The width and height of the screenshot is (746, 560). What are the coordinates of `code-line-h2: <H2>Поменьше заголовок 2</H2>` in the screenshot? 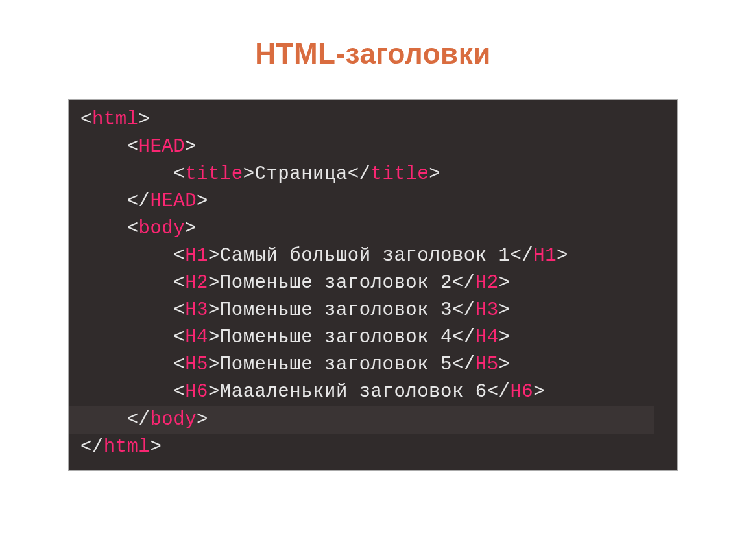 It's located at (373, 283).